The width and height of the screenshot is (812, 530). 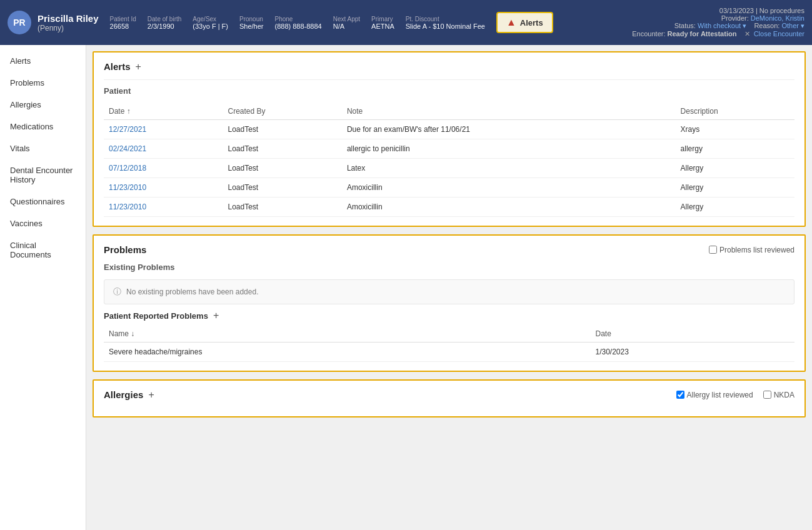 What do you see at coordinates (346, 19) in the screenshot?
I see `next-appt-label: Next Appt` at bounding box center [346, 19].